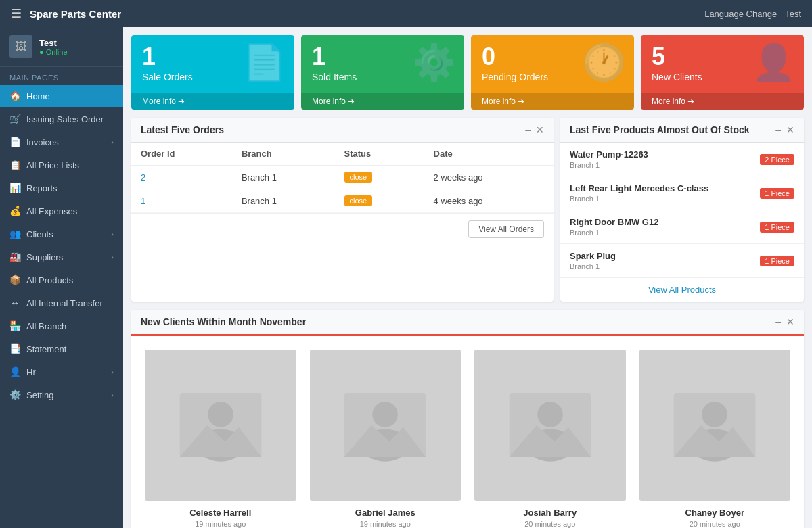 The height and width of the screenshot is (528, 812). I want to click on client-card: Chaney Boyer 20 minutes ago, so click(715, 439).